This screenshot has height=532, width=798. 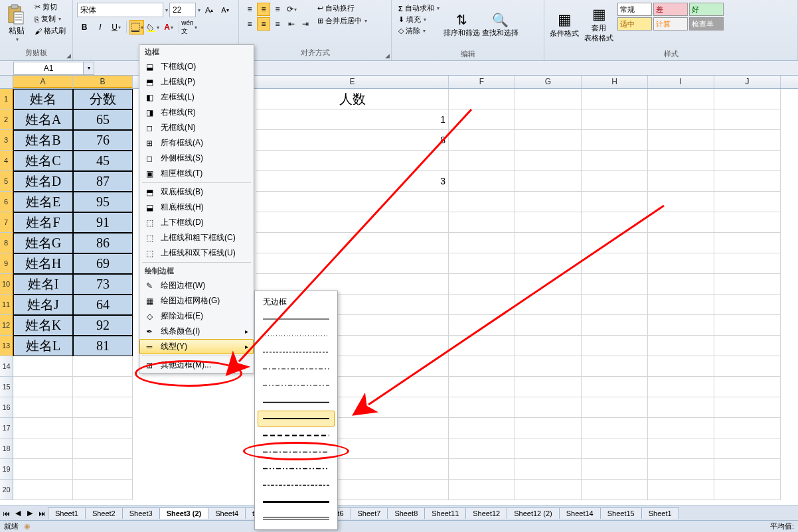 What do you see at coordinates (197, 237) in the screenshot?
I see `menu-border-11: ⬚上框线和粗下框线(C)` at bounding box center [197, 237].